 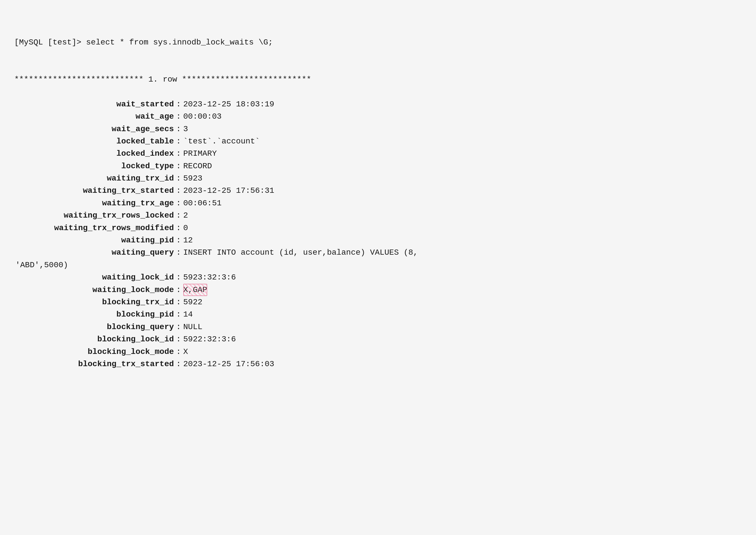 What do you see at coordinates (94, 215) in the screenshot?
I see `field-label: waiting_trx_rows_locked` at bounding box center [94, 215].